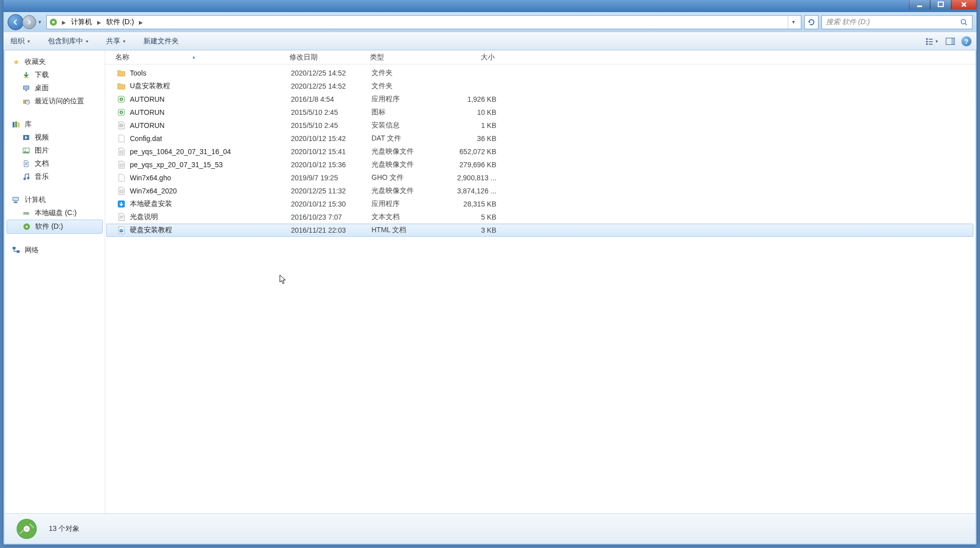  What do you see at coordinates (68, 41) in the screenshot?
I see `include-in-library-menu: 包含到库中▼` at bounding box center [68, 41].